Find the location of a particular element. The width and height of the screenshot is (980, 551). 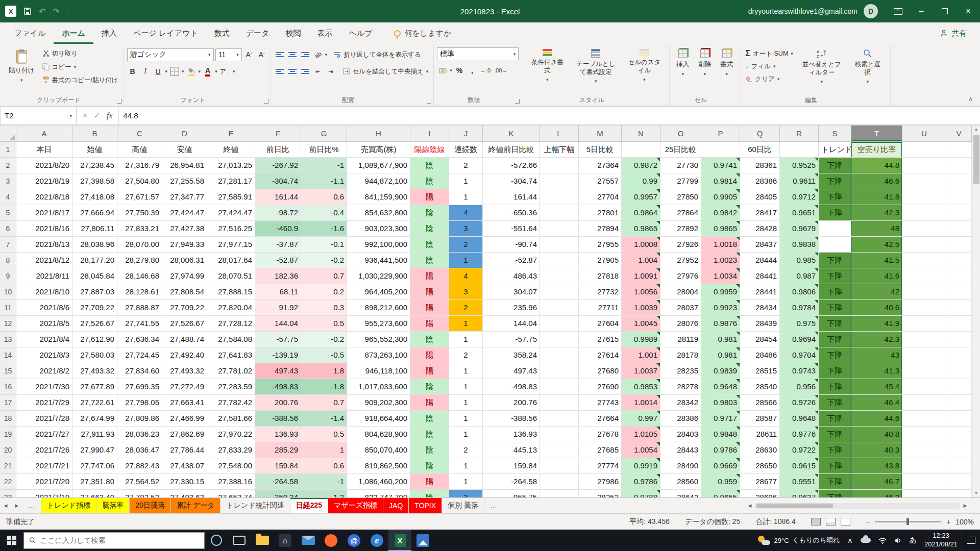

cell-P19: 0.9848 is located at coordinates (721, 435).